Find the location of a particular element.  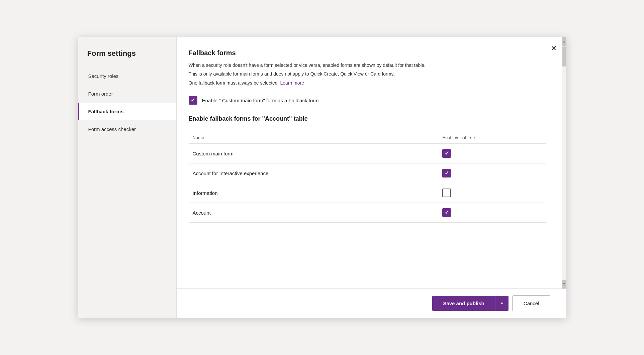

enable-fallback-checkbox: ✓ is located at coordinates (193, 100).